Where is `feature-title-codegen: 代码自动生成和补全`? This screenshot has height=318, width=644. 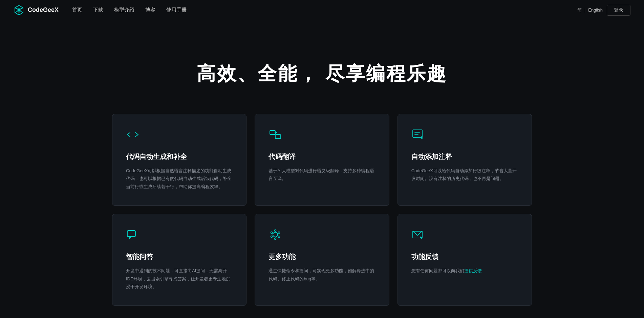 feature-title-codegen: 代码自动生成和补全 is located at coordinates (179, 157).